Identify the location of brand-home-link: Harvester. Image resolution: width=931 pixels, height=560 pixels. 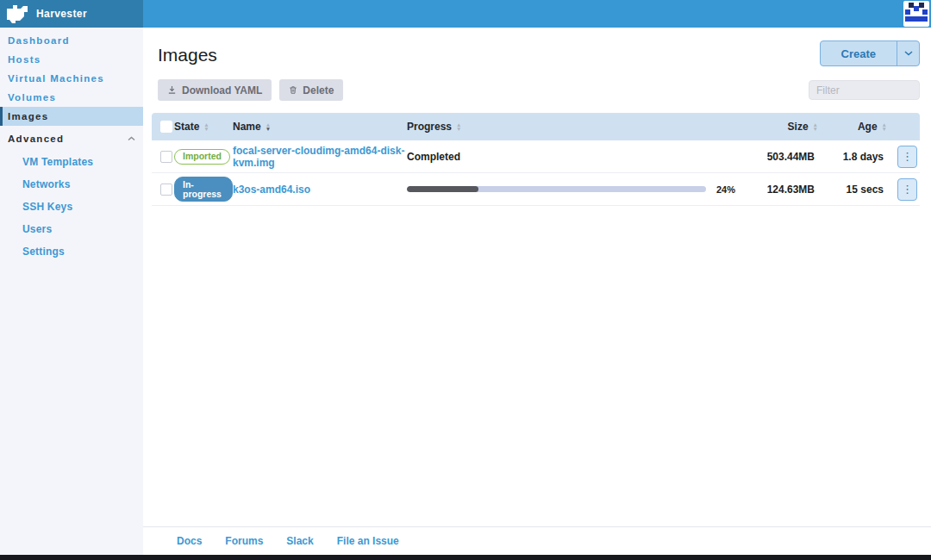
(72, 14).